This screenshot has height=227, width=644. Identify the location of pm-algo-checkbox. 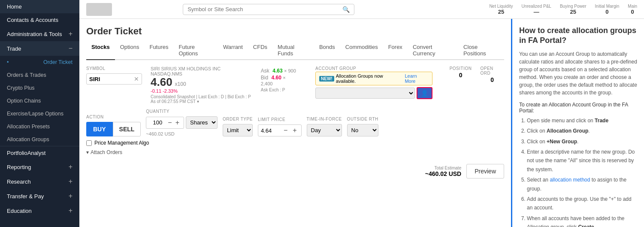
(89, 143).